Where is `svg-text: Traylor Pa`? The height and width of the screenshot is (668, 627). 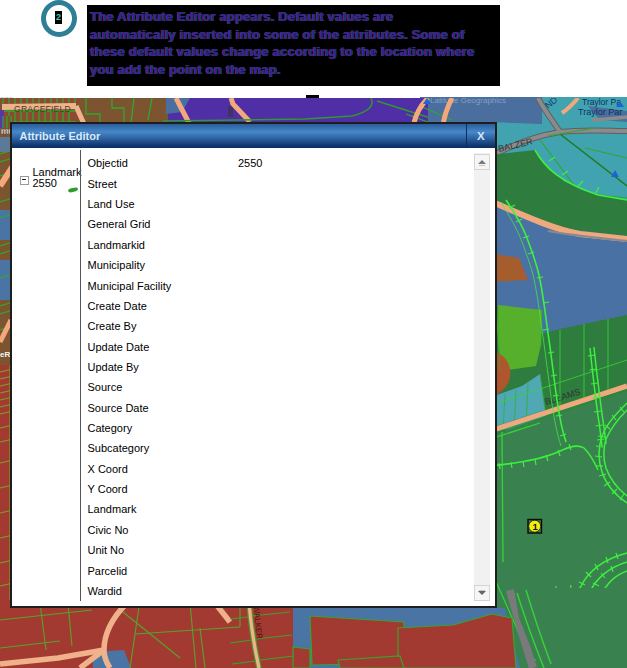
svg-text: Traylor Pa is located at coordinates (602, 102).